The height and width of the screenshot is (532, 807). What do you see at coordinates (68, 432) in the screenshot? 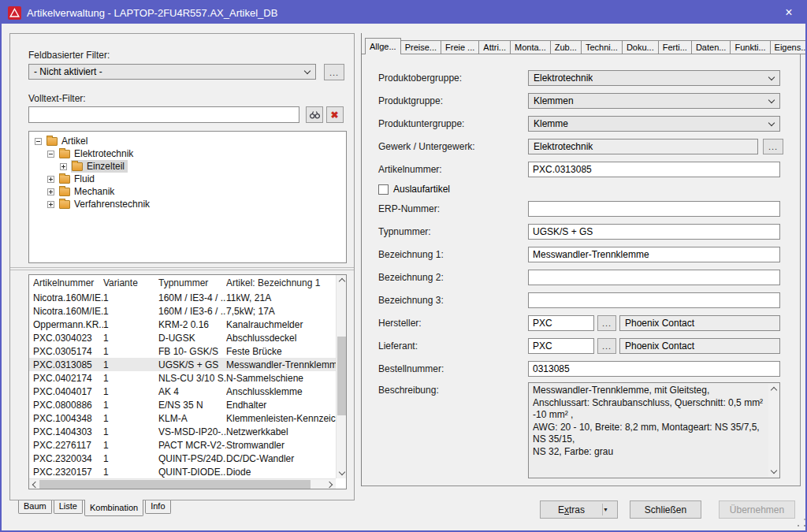
I see `cell-artikelnummer: PXC.1404303` at bounding box center [68, 432].